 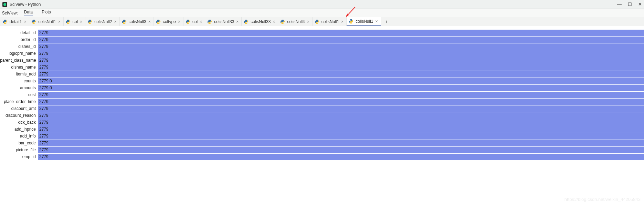 What do you see at coordinates (387, 22) in the screenshot?
I see `new-tab-button: +` at bounding box center [387, 22].